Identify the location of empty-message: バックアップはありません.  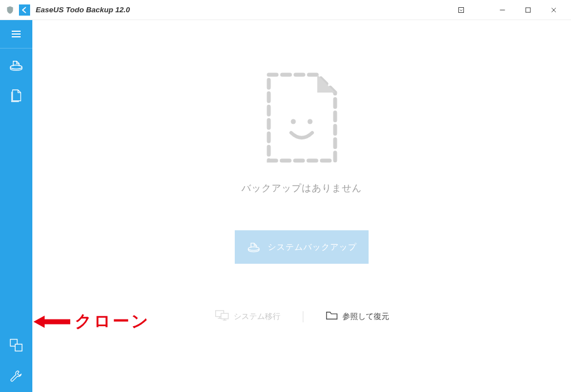
(302, 188).